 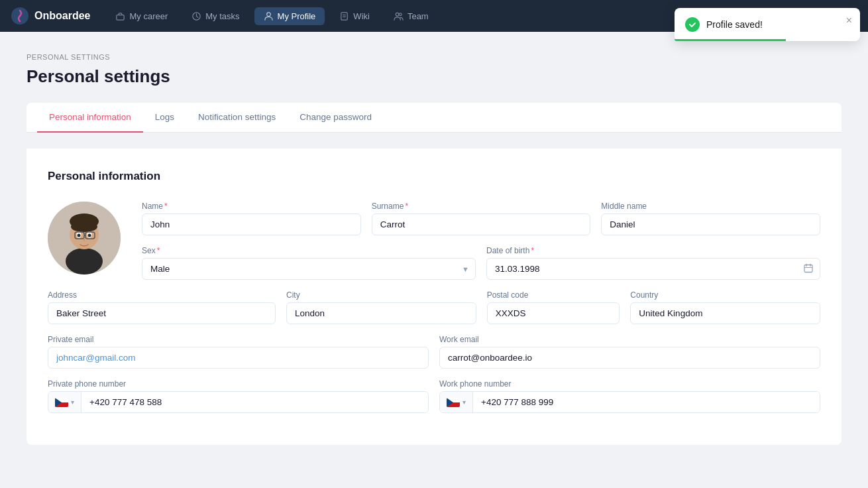 I want to click on nav-my-tasks: My tasks, so click(x=215, y=16).